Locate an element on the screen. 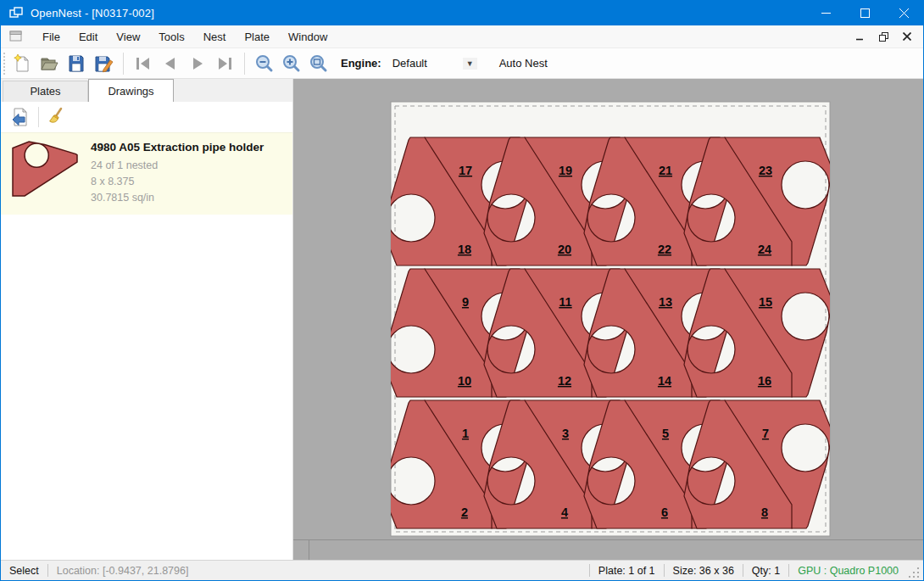  menu-item-tools: Tools is located at coordinates (171, 37).